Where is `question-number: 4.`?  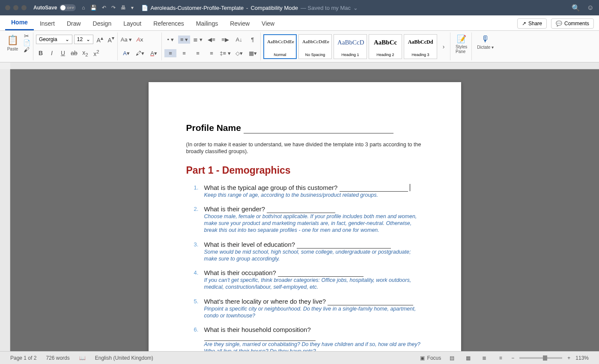 question-number: 4. is located at coordinates (196, 273).